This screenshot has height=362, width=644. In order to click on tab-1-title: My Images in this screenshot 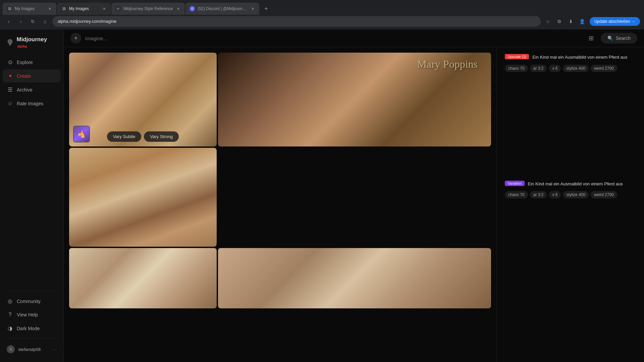, I will do `click(30, 9)`.